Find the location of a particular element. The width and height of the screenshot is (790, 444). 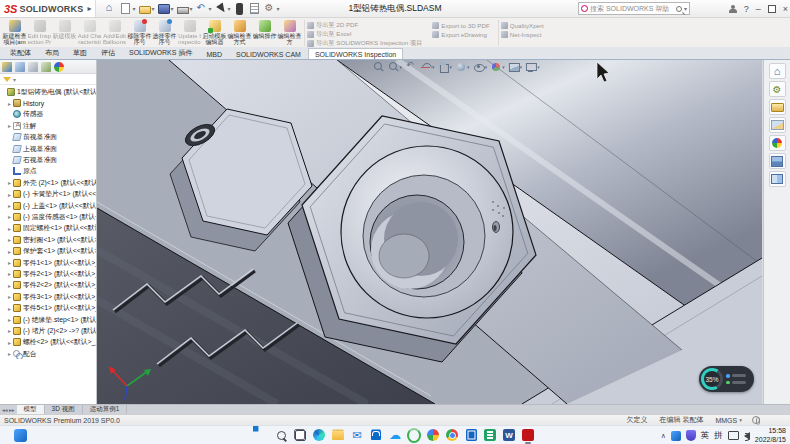

ribbon-button: Update Inspection Project is located at coordinates (190, 33).